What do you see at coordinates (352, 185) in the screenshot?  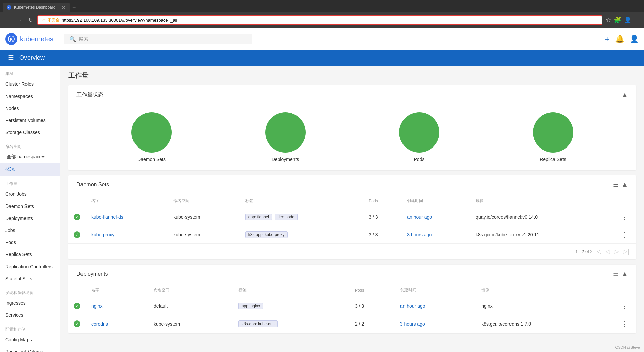 I see `daemon-sets-card-header: Daemon Sets ⚌ ▲` at bounding box center [352, 185].